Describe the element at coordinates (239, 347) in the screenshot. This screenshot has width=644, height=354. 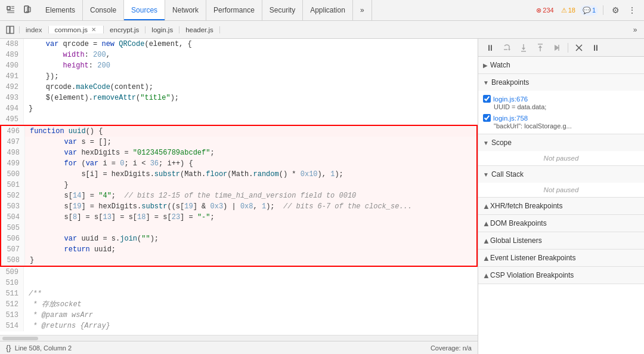
I see `status-bar: {} Line 508, Column 2 Coverage: n/a` at that location.